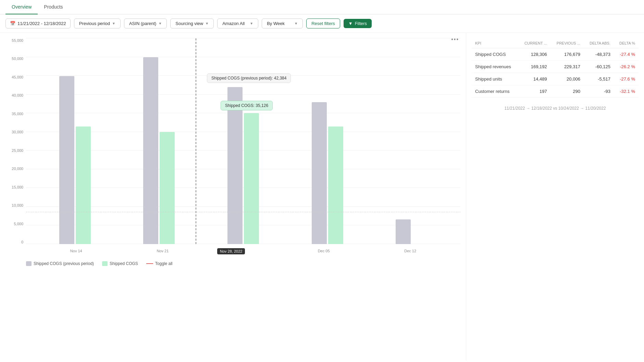 The width and height of the screenshot is (644, 362). What do you see at coordinates (322, 7) in the screenshot?
I see `tab-bar: Overview Products` at bounding box center [322, 7].